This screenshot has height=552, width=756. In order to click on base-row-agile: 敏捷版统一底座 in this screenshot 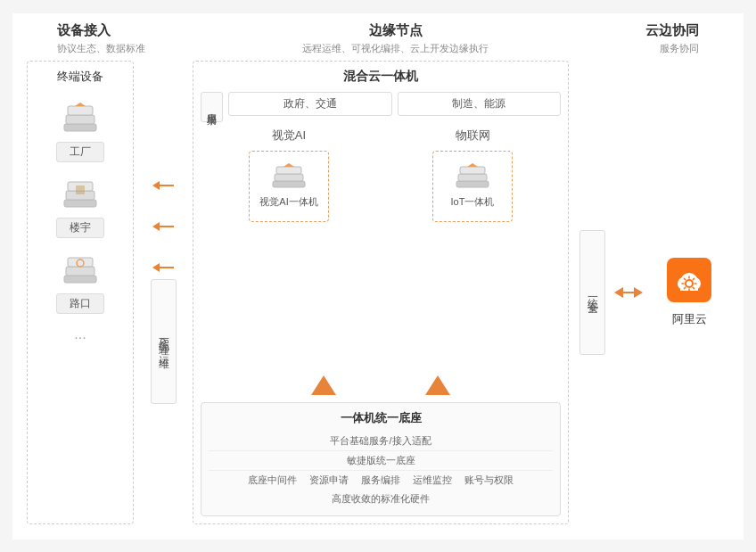, I will do `click(381, 461)`.